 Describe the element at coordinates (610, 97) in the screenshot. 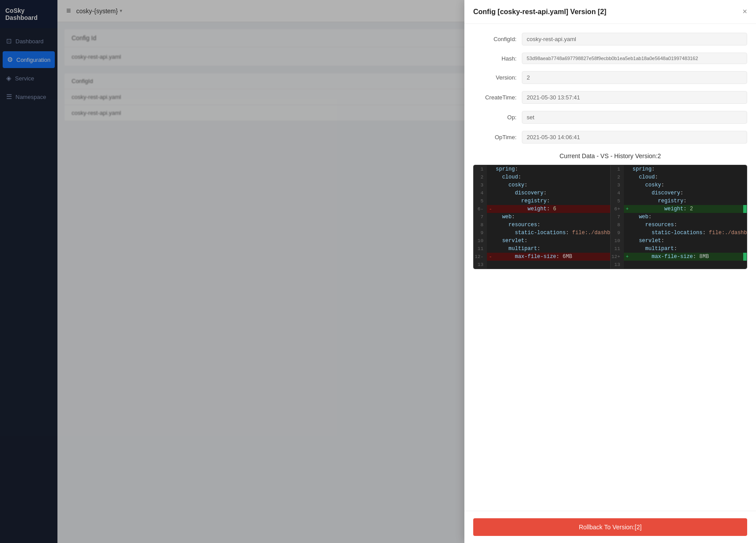

I see `create-time-field: CreateTime: 2021-05-30 13:57:41` at that location.